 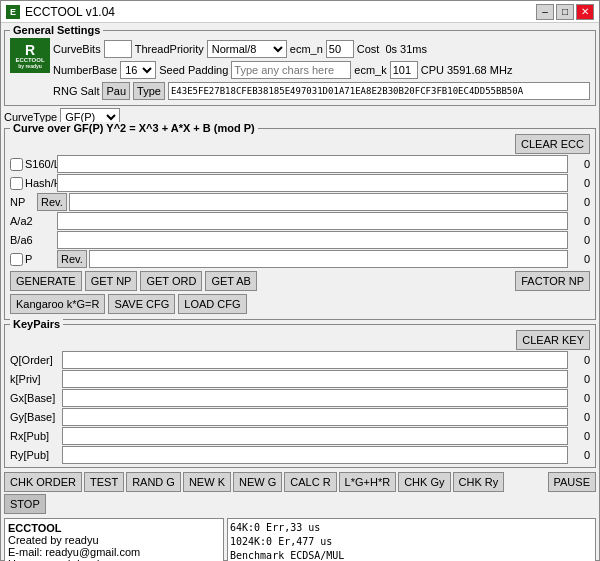 I want to click on hash-checkbox-label: Hash/H, so click(x=32, y=184).